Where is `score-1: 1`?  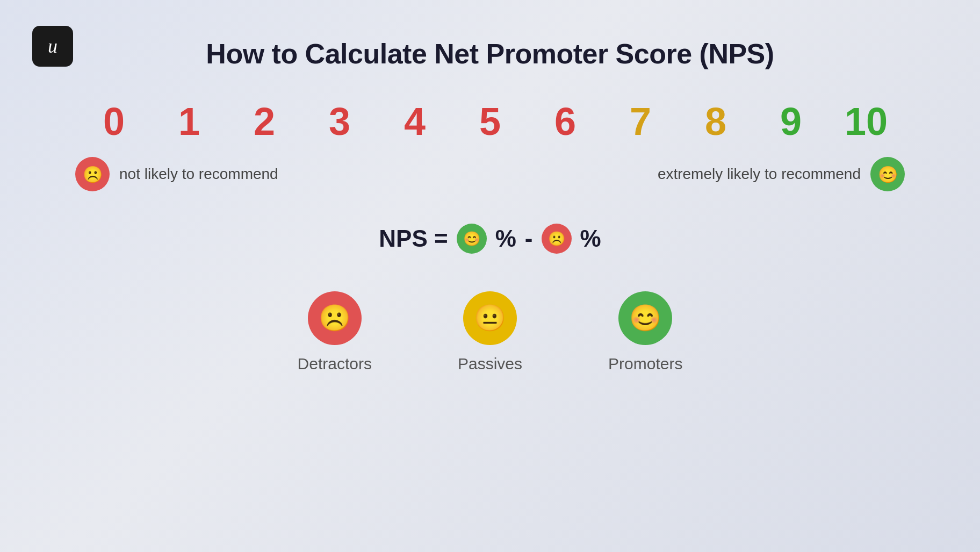
score-1: 1 is located at coordinates (189, 121).